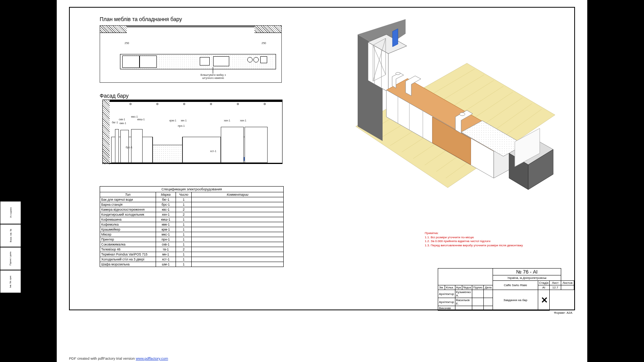 Image resolution: width=644 pixels, height=362 pixels. What do you see at coordinates (141, 19) in the screenshot?
I see `plan-title: План меблів та обладнання бару` at bounding box center [141, 19].